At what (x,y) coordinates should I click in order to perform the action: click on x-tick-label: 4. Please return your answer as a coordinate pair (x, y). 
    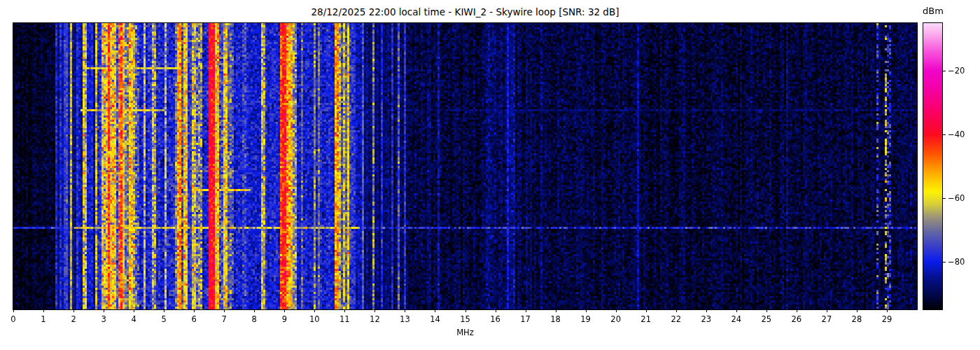
    Looking at the image, I should click on (133, 319).